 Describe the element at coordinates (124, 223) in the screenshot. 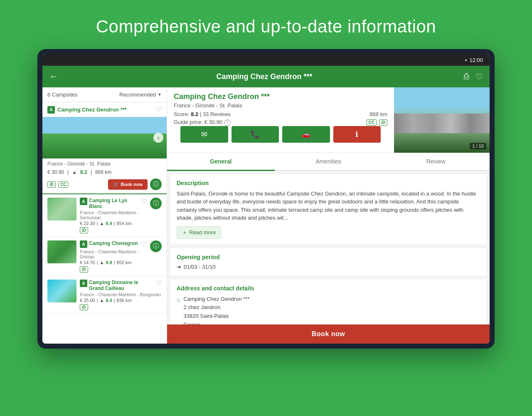

I see `lys-distance: 854 km` at that location.